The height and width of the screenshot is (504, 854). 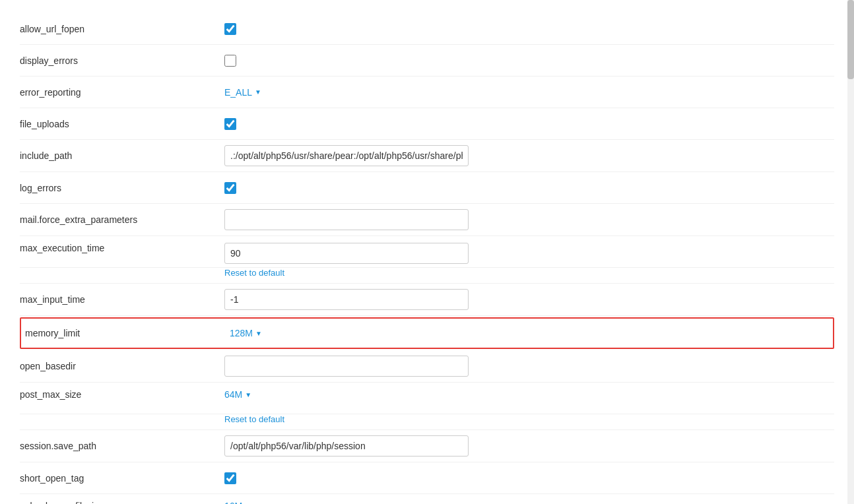 I want to click on label-post_max_size: post_max_size, so click(x=122, y=394).